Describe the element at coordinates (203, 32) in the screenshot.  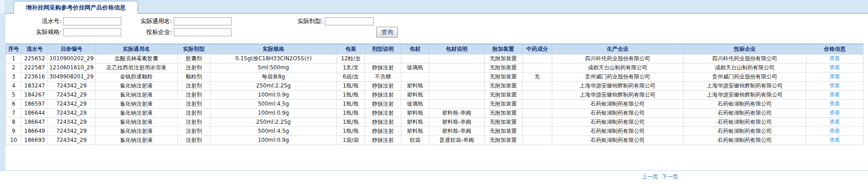
I see `bidder-input` at that location.